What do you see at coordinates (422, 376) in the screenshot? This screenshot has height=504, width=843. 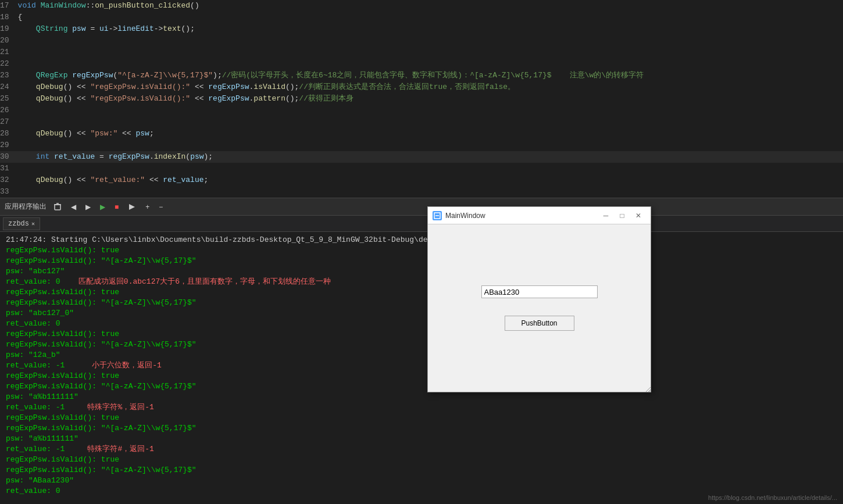 I see `output-line-13: regExpPsw.isValid(): true` at bounding box center [422, 376].